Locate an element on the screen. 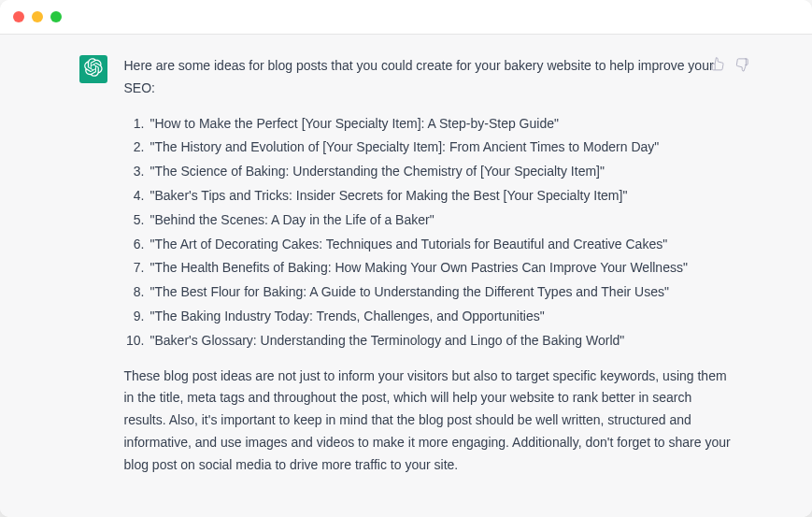 This screenshot has height=517, width=812. list-item: "Baker's Glossary: Understanding the Ter… is located at coordinates (429, 341).